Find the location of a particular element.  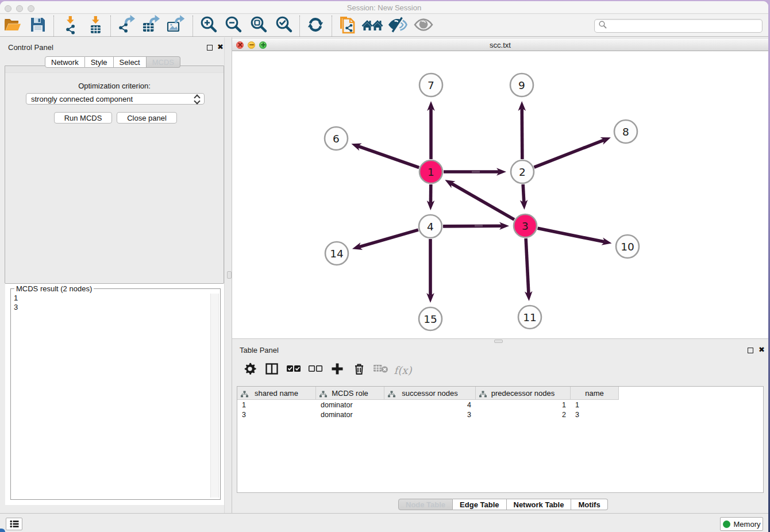

zoom-in-icon is located at coordinates (209, 26).